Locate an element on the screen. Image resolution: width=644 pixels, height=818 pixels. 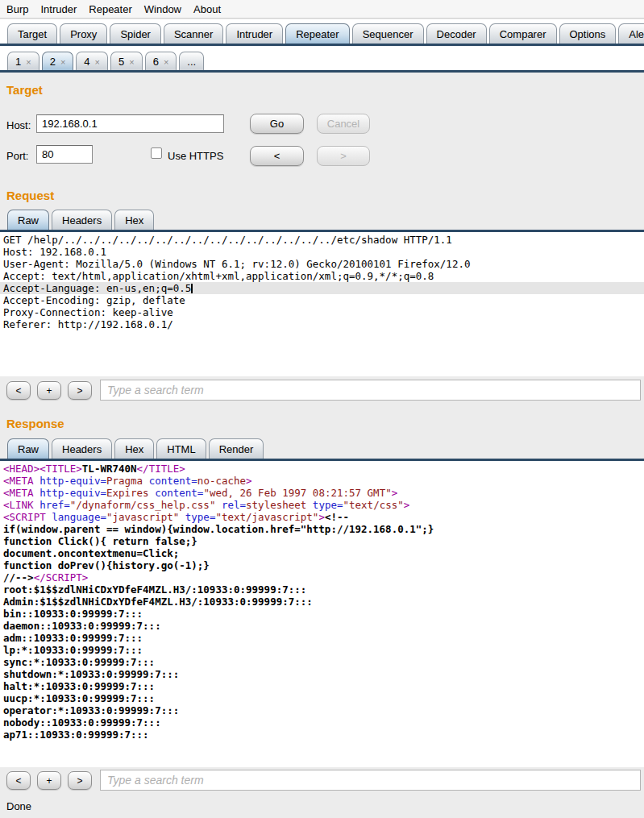
cancel-button: Cancel is located at coordinates (343, 124).